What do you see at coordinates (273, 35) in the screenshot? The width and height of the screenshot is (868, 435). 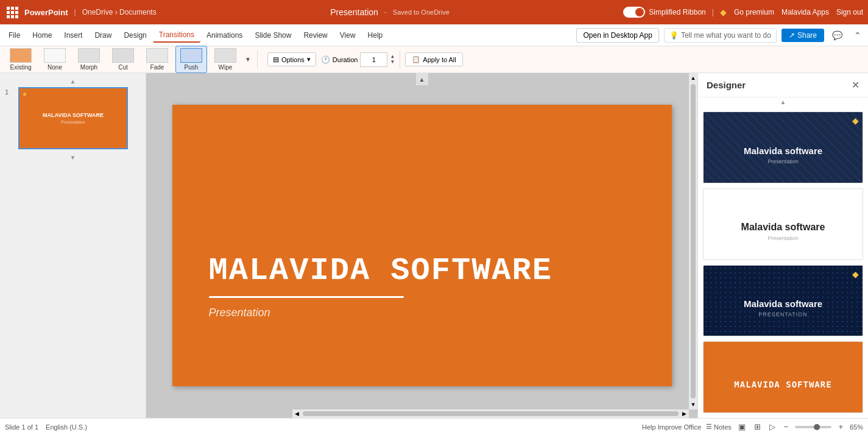 I see `menu-item-slideshow: Slide Show` at bounding box center [273, 35].